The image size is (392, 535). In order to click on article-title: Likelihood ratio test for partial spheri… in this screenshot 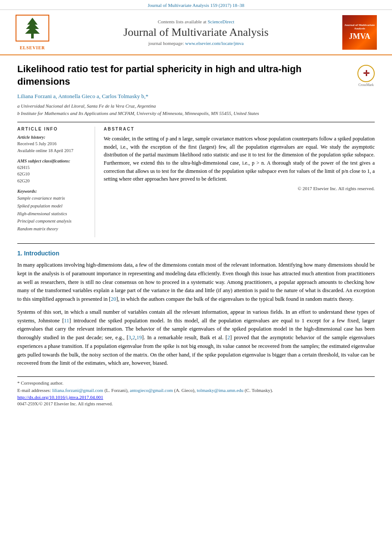, I will do `click(183, 75)`.